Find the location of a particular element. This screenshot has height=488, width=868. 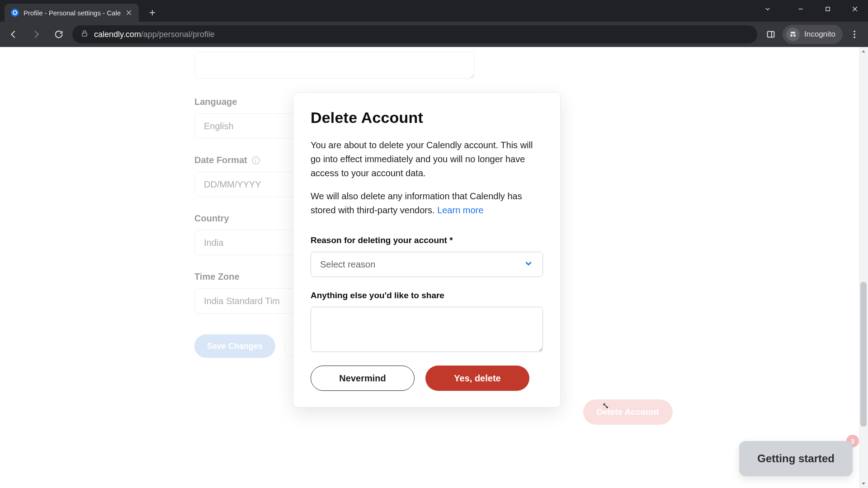

incognito-label: Incognito is located at coordinates (820, 34).